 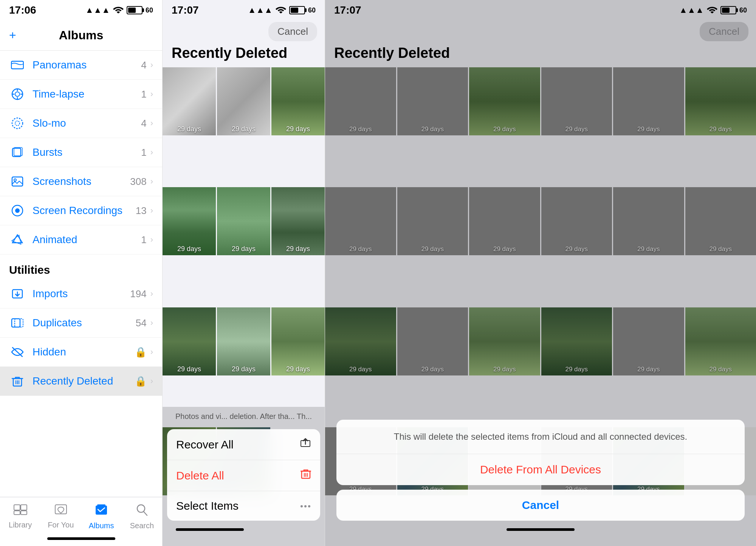 What do you see at coordinates (541, 505) in the screenshot?
I see `confirm-cancel-button: Cancel` at bounding box center [541, 505].